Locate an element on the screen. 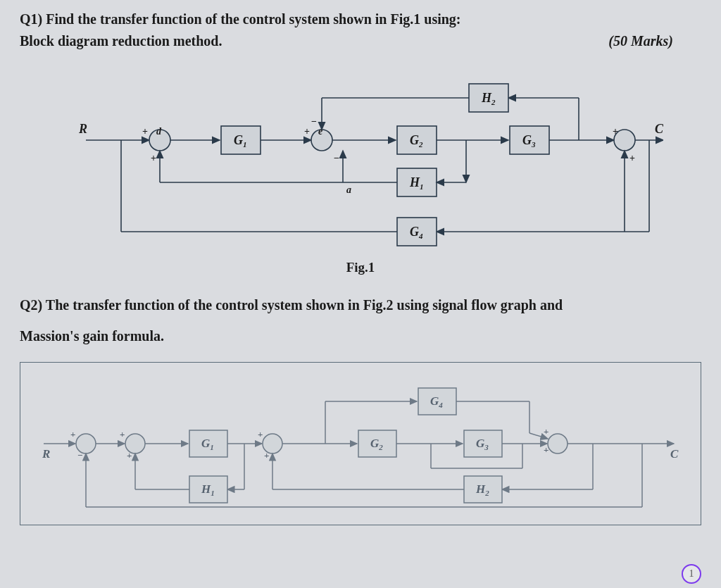 The height and width of the screenshot is (588, 721). q1-line1: Find the transfer function of the contro… is located at coordinates (253, 19).